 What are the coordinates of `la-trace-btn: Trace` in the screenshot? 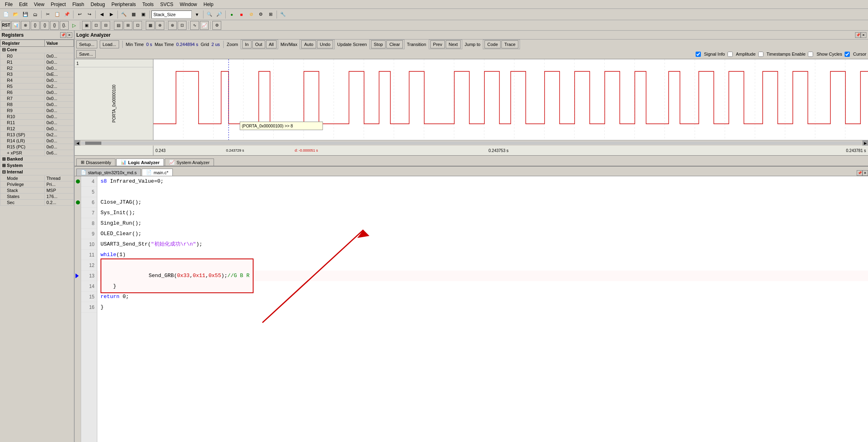 It's located at (510, 44).